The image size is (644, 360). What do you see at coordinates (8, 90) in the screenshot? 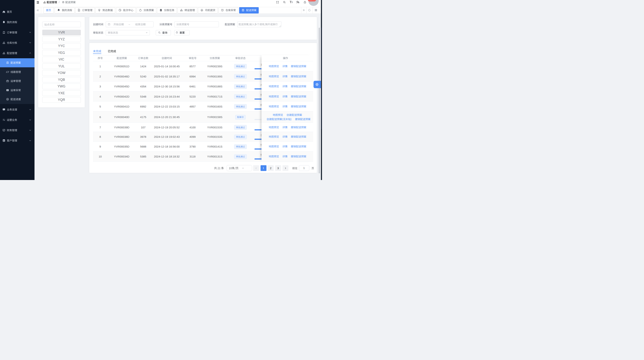
I see `svg-text: AD` at bounding box center [8, 90].